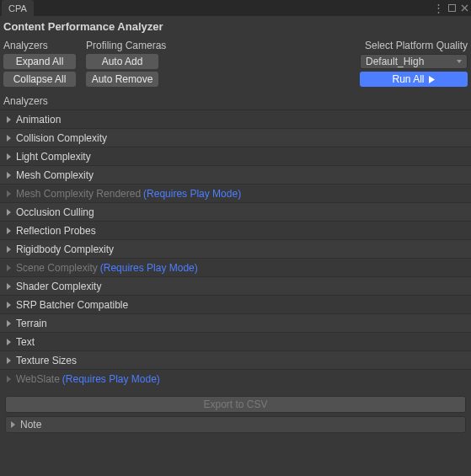  Describe the element at coordinates (236, 249) in the screenshot. I see `analyzer-row: Rigidbody Complexity` at that location.